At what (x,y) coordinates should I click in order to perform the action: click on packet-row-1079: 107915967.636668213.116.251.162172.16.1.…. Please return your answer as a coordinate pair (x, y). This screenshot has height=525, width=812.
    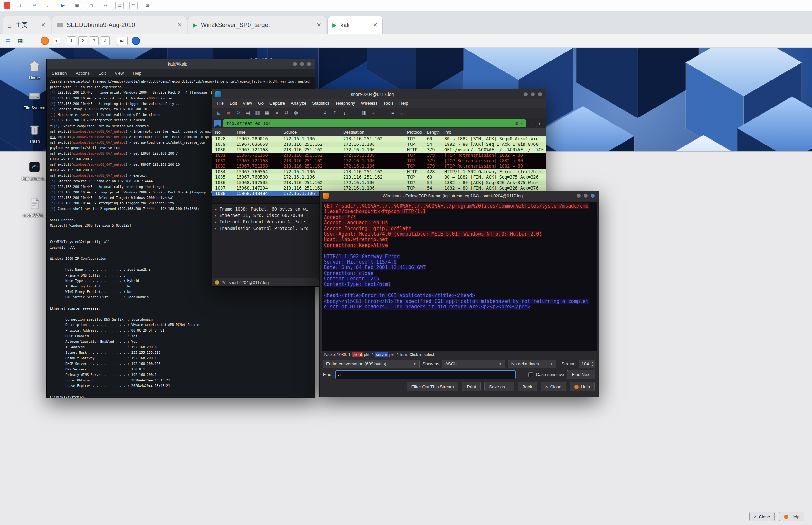
    Looking at the image, I should click on (379, 145).